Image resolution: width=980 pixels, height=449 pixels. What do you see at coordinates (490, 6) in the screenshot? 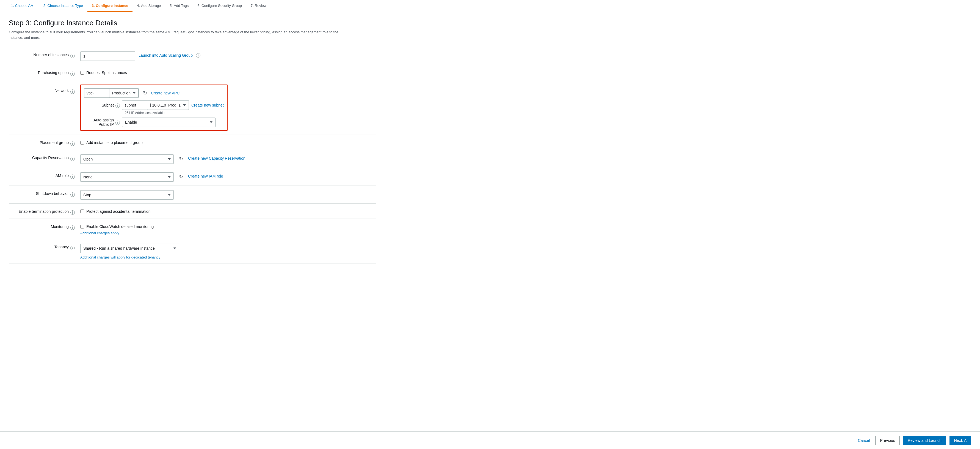
I see `wizard-nav: 1. Choose AMI 2. Choose Instance Type 3.…` at bounding box center [490, 6].